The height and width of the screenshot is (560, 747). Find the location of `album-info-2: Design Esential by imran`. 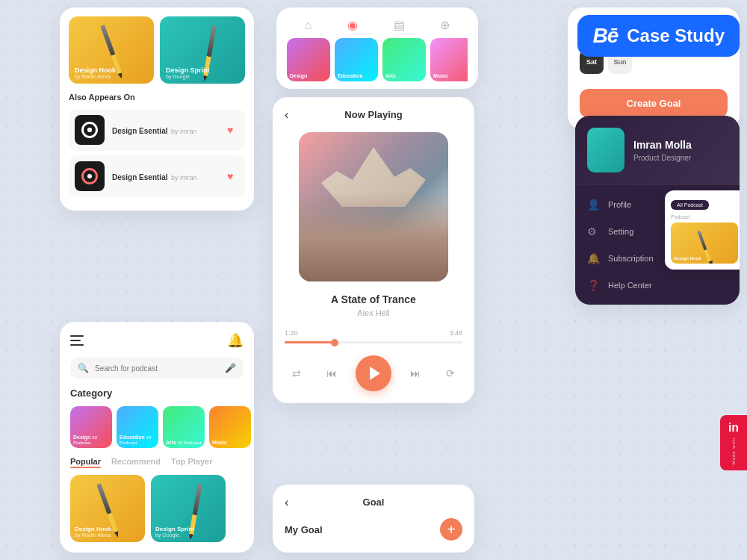

album-info-2: Design Esential by imran is located at coordinates (166, 176).